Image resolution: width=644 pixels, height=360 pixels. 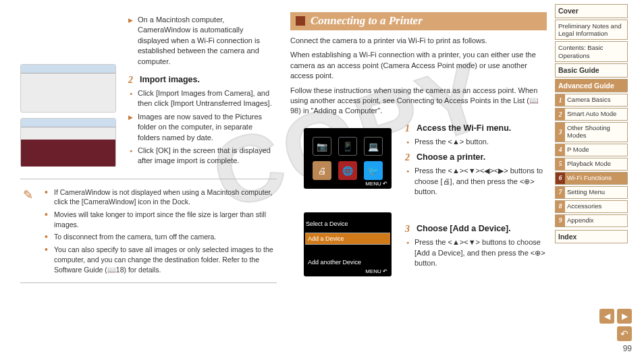 What do you see at coordinates (591, 86) in the screenshot?
I see `nav-advanced-guide: Advanced Guide` at bounding box center [591, 86].